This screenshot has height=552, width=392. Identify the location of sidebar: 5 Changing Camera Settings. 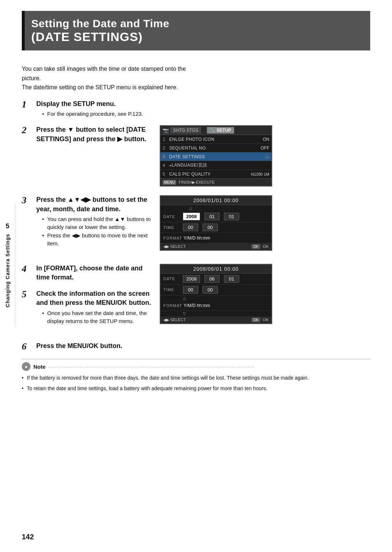
(8, 265).